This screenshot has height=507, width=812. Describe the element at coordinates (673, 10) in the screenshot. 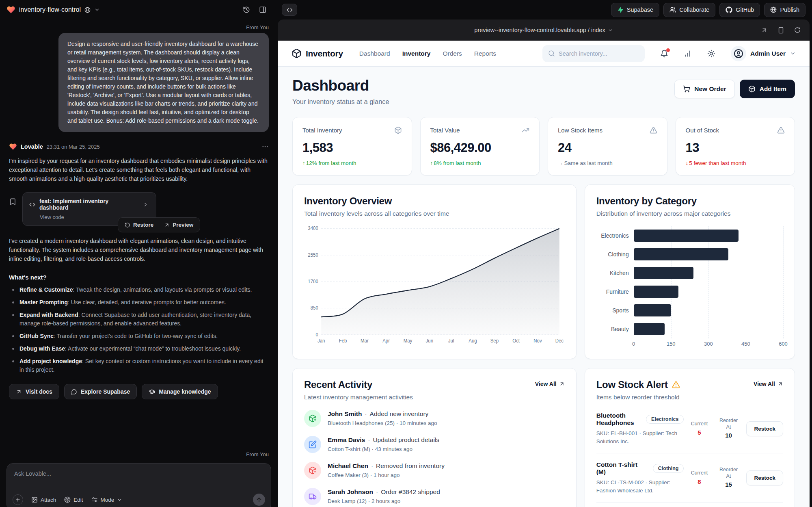

I see `collaborate-users-icon` at that location.